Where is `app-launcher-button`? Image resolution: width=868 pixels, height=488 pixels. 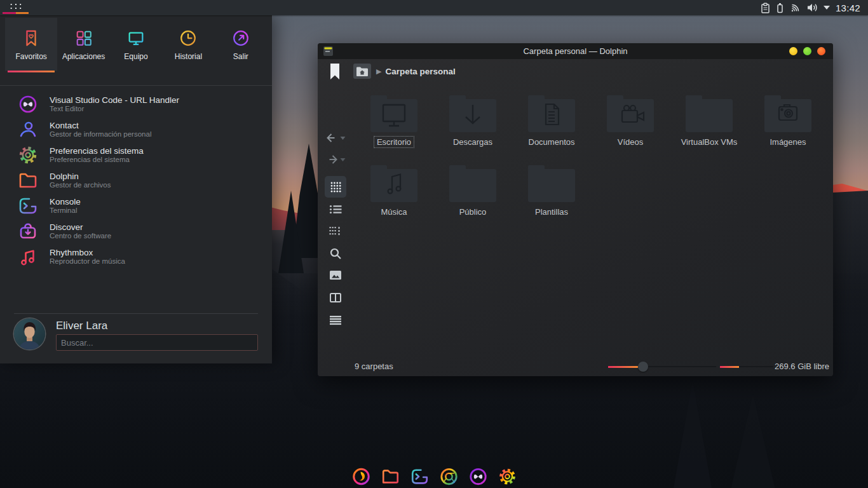 app-launcher-button is located at coordinates (15, 8).